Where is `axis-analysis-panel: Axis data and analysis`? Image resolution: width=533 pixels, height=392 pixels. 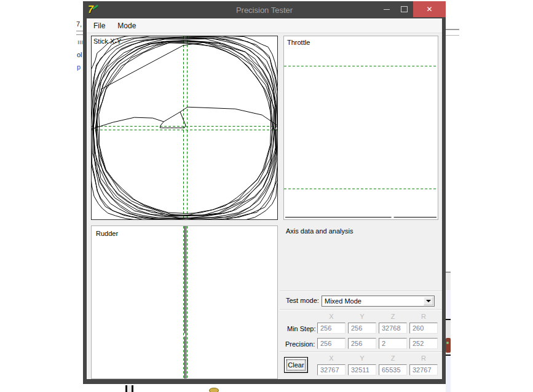
axis-analysis-panel: Axis data and analysis is located at coordinates (361, 257).